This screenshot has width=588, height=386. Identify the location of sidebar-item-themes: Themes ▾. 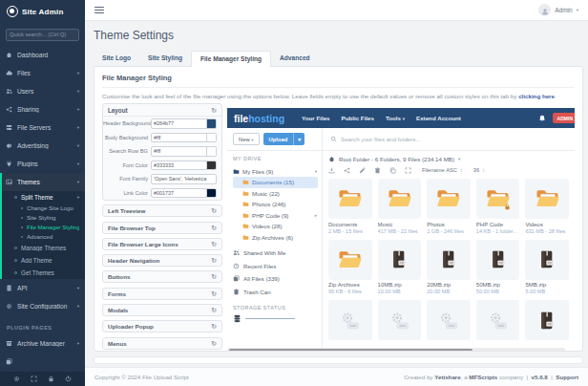
(44, 182).